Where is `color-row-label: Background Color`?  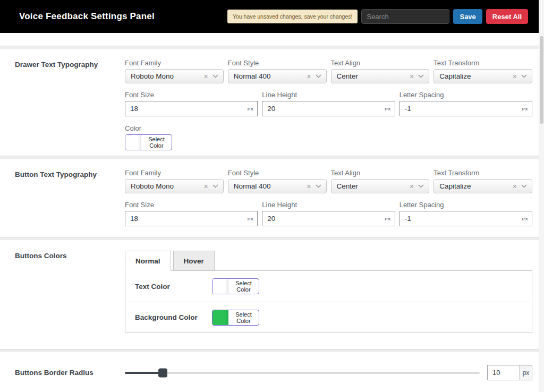
color-row-label: Background Color is located at coordinates (173, 318).